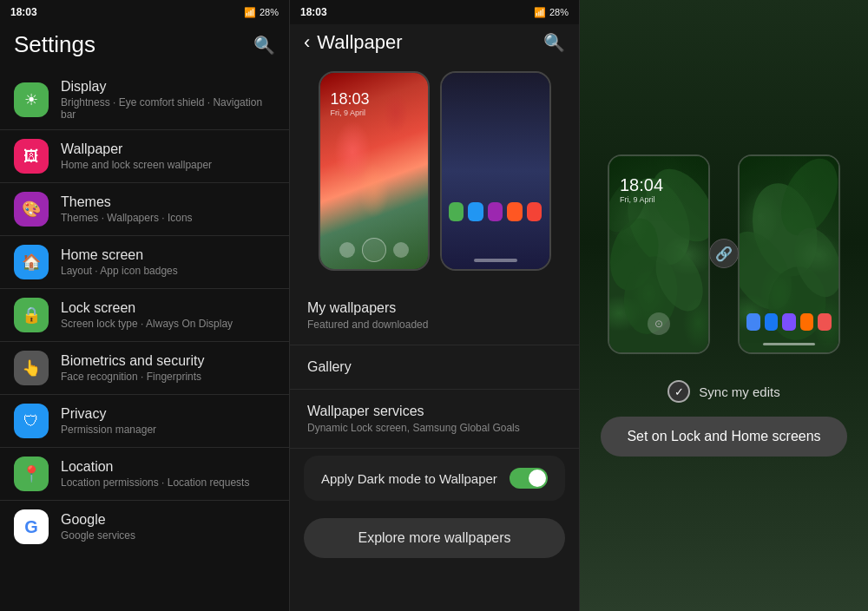 The width and height of the screenshot is (868, 611). Describe the element at coordinates (144, 527) in the screenshot. I see `settings-item-google: G Google Google services` at that location.